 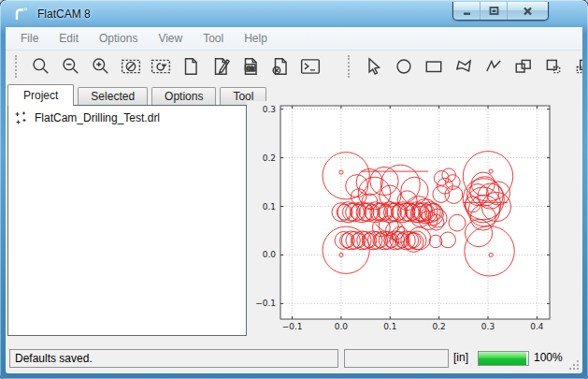 I want to click on toolbar-shell-button, so click(x=312, y=66).